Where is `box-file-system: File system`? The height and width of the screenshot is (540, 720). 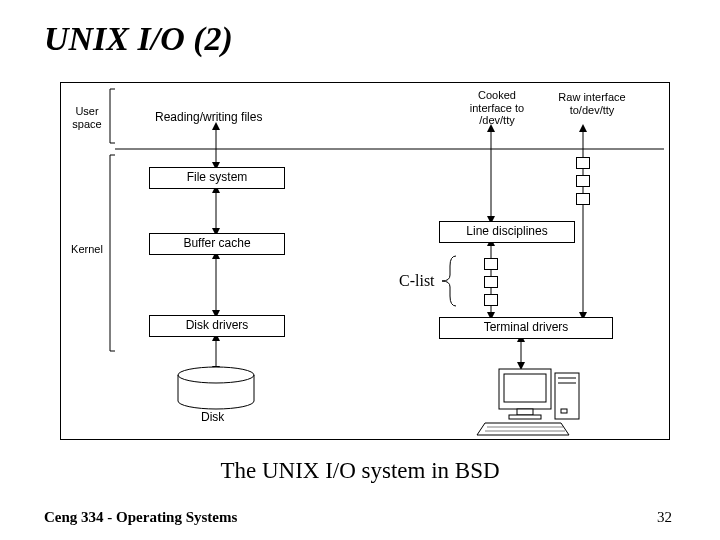
box-file-system: File system is located at coordinates (217, 178).